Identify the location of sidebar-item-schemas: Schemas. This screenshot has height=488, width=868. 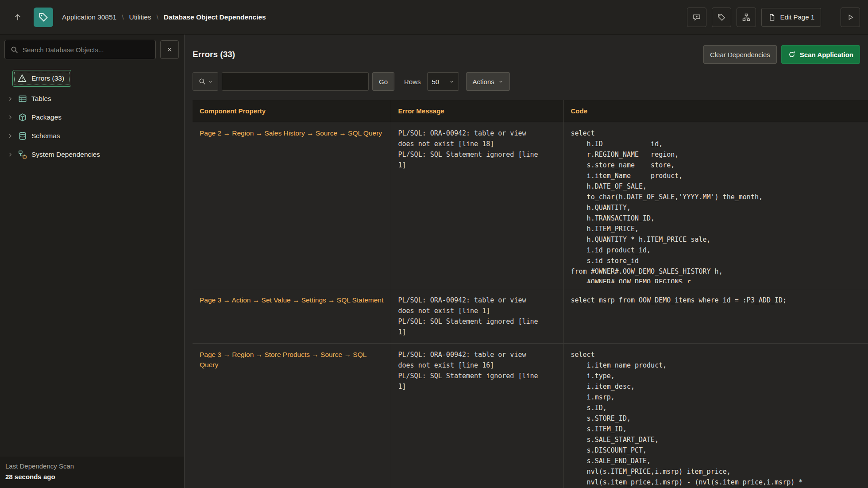
(92, 136).